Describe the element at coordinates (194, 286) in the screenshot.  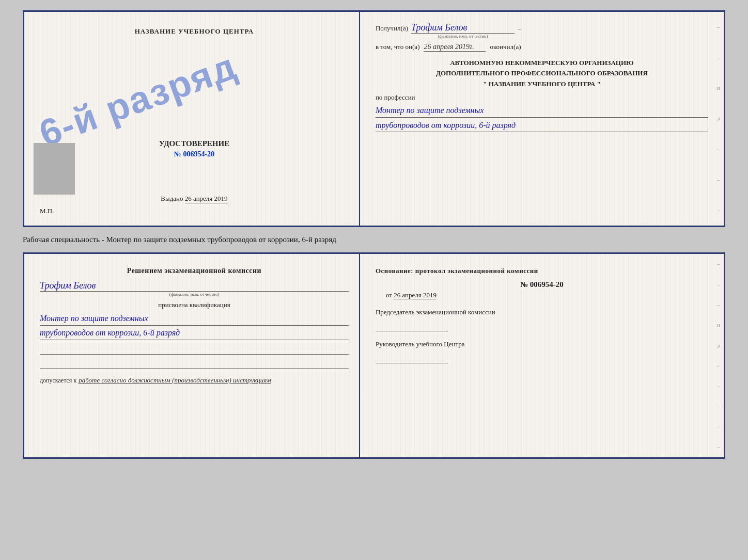
I see `person-name-bottom: Трофим Белов` at that location.